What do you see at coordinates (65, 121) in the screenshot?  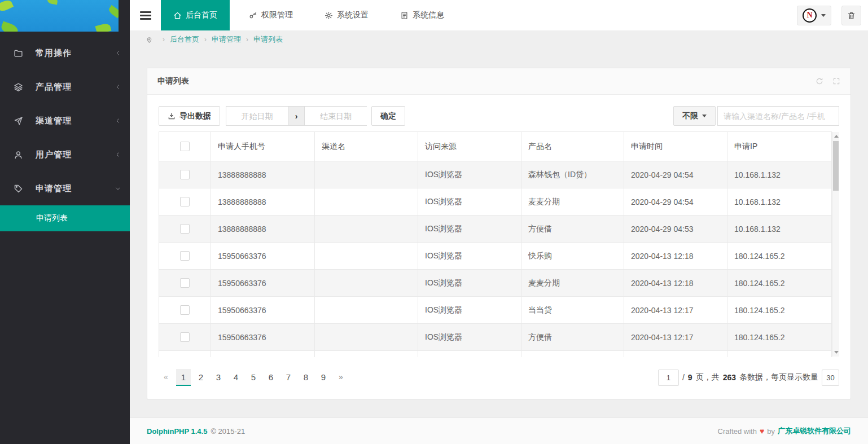 I see `sidebar-item-2: 渠道管理` at bounding box center [65, 121].